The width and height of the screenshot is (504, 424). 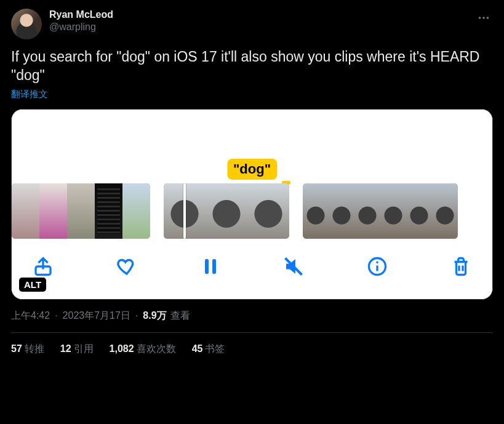 What do you see at coordinates (81, 27) in the screenshot?
I see `handle: @warpling` at bounding box center [81, 27].